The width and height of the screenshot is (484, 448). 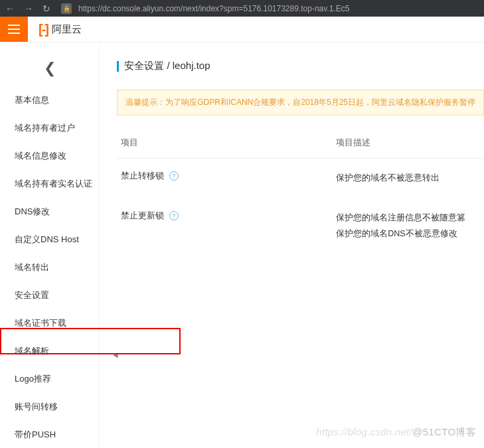 I want to click on sidebar-item-info-modify: 域名信息修改, so click(x=49, y=156).